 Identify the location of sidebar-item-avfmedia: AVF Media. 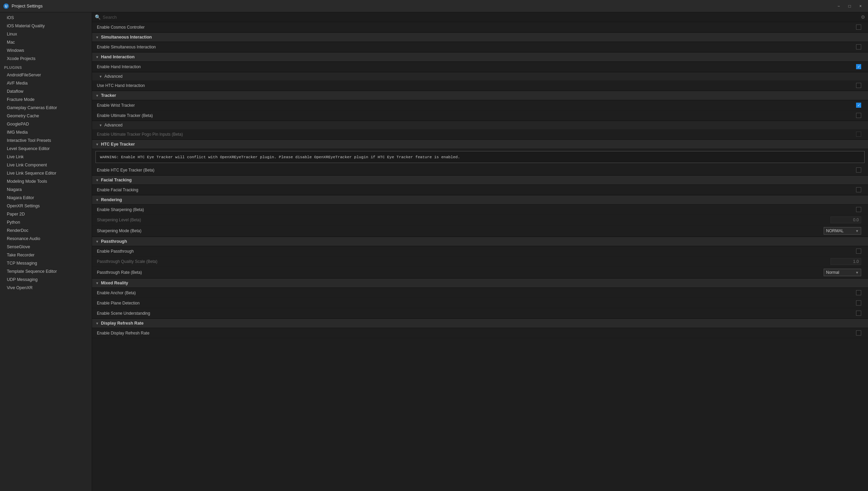
(46, 83).